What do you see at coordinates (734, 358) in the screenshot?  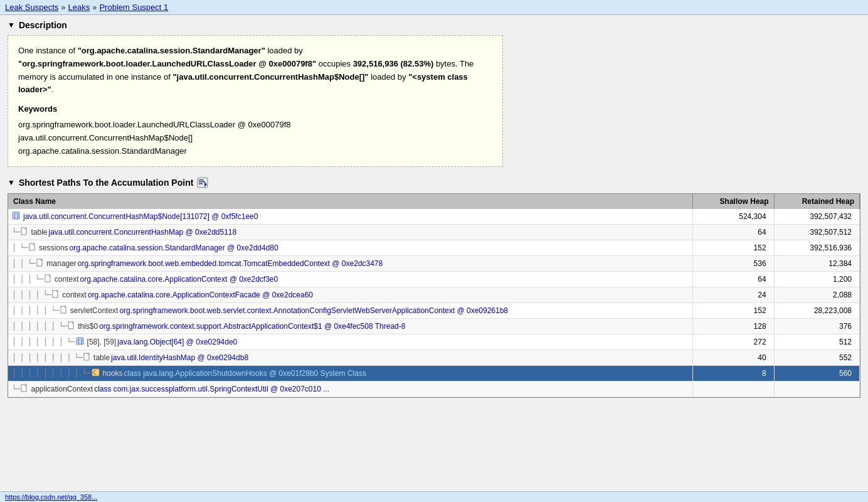 I see `shallow-heap-cell: 40` at bounding box center [734, 358].